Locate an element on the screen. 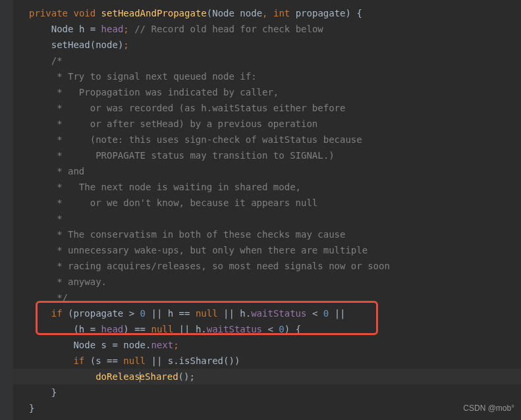 The height and width of the screenshot is (420, 521). code-line: * and is located at coordinates (267, 171).